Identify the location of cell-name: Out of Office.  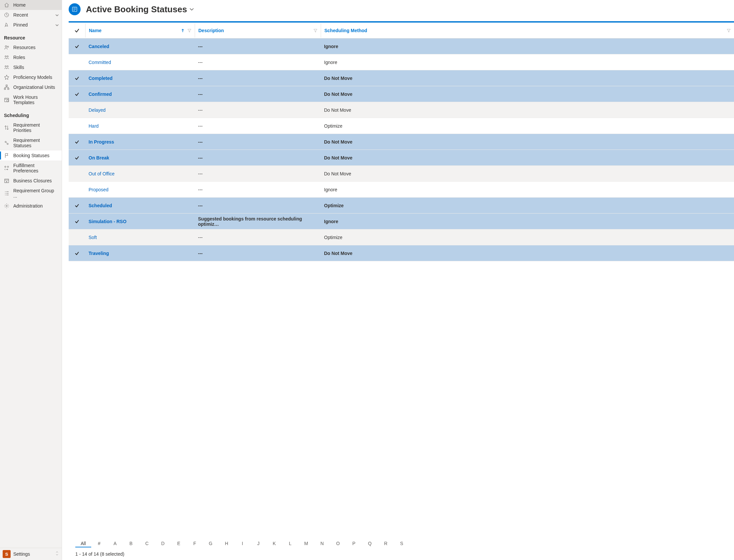
(140, 174).